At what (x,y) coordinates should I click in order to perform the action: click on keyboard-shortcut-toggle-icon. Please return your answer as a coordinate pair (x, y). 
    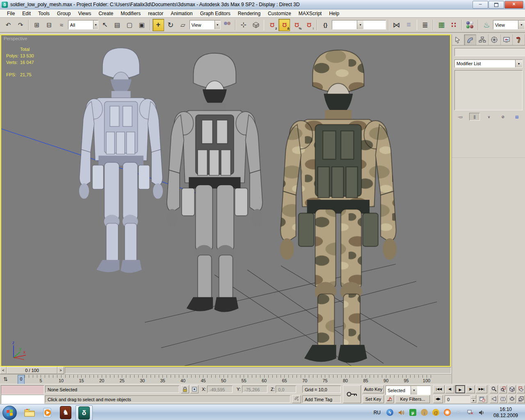
    Looking at the image, I should click on (256, 25).